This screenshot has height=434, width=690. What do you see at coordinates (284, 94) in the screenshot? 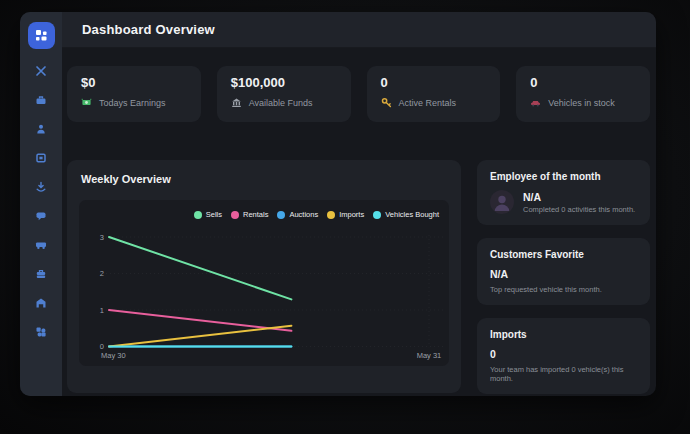
I see `stat-card-available-funds: $100,000 Available Funds` at bounding box center [284, 94].